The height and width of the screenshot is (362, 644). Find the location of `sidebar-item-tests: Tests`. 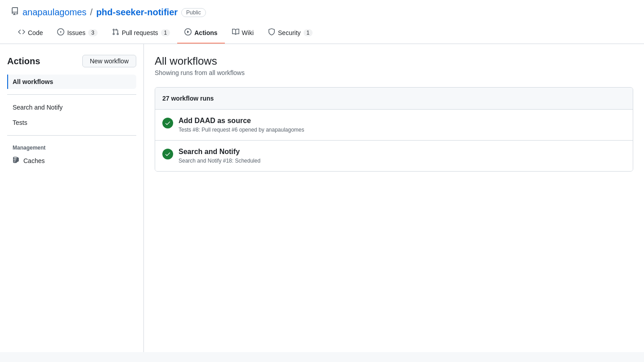

sidebar-item-tests: Tests is located at coordinates (72, 123).